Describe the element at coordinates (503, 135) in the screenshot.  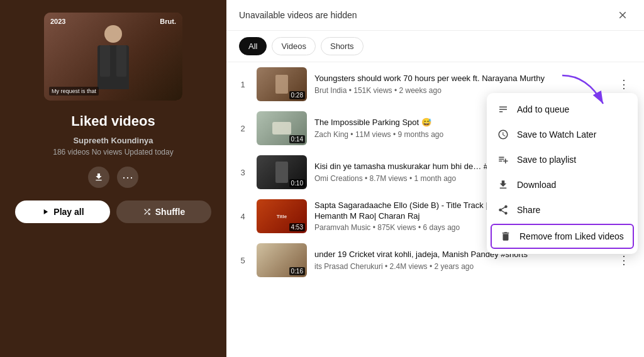
I see `clock-icon` at that location.